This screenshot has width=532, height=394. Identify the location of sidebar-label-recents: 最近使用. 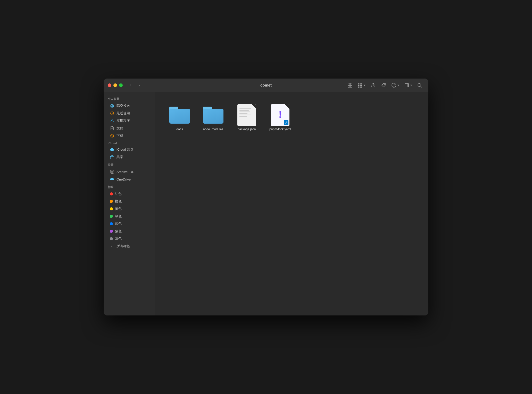
(123, 113).